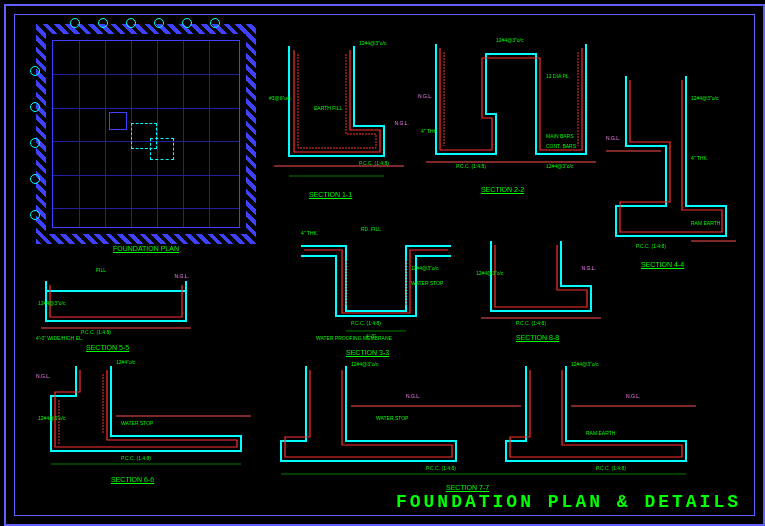  Describe the element at coordinates (511, 122) in the screenshot. I see `section-2-2: 12#4@3"o/c 12 DIA PL. N.G.L. 4" THK. MAI…` at that location.